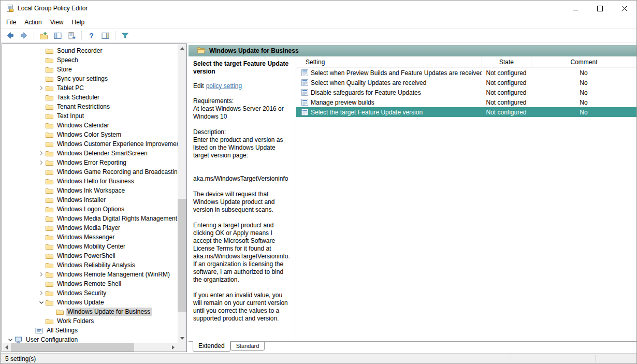  I want to click on setting-row-select-when-quality-updates-are-received: Select when Quality Updates are received…, so click(466, 83).